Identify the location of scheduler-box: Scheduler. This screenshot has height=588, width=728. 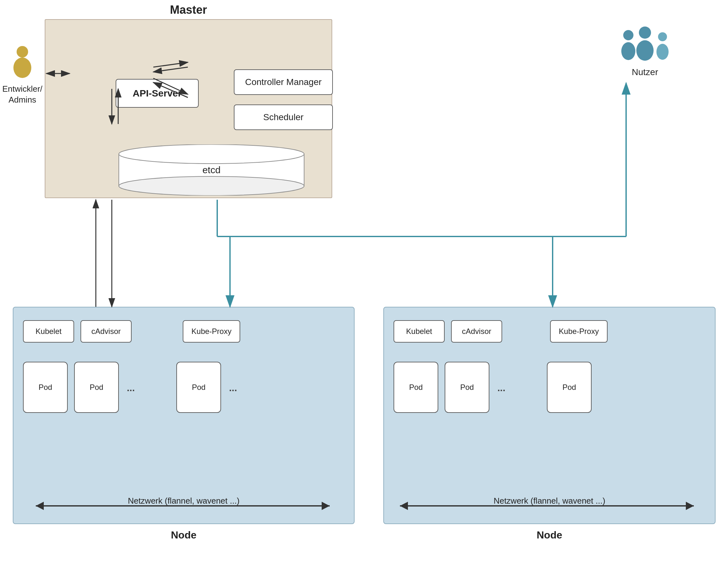
(283, 117).